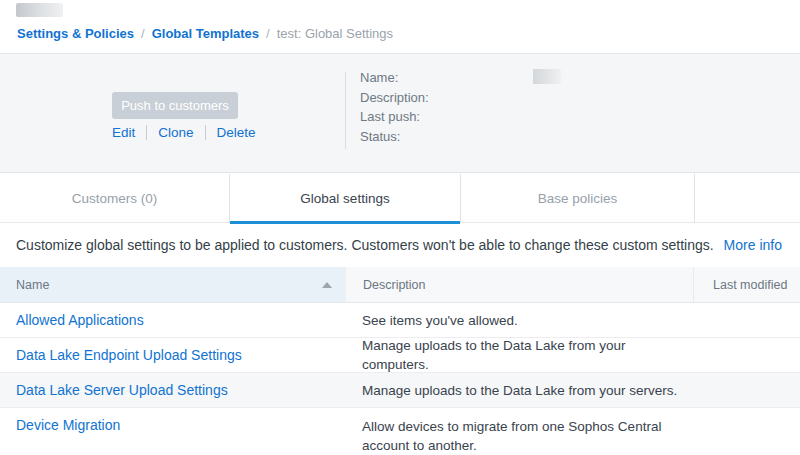 The width and height of the screenshot is (800, 455). What do you see at coordinates (184, 132) in the screenshot?
I see `template-action-links: Edit Clone Delete` at bounding box center [184, 132].